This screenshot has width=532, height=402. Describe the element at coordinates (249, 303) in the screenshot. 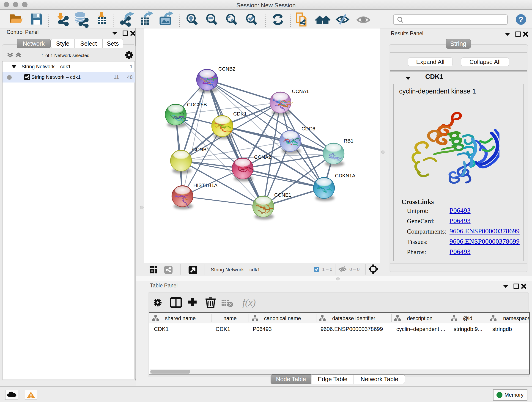

I see `svg-text: f(x)` at that location.